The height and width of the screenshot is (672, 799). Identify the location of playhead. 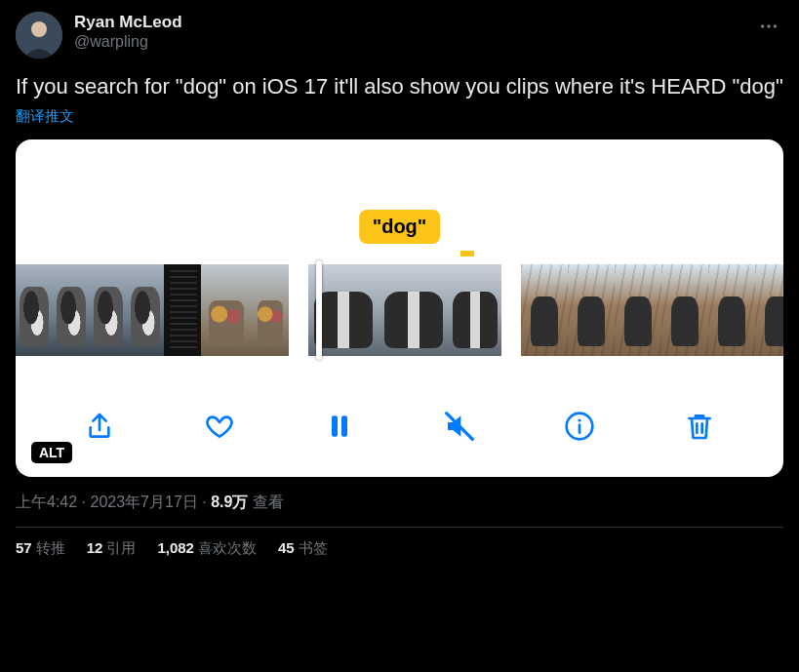
(319, 310).